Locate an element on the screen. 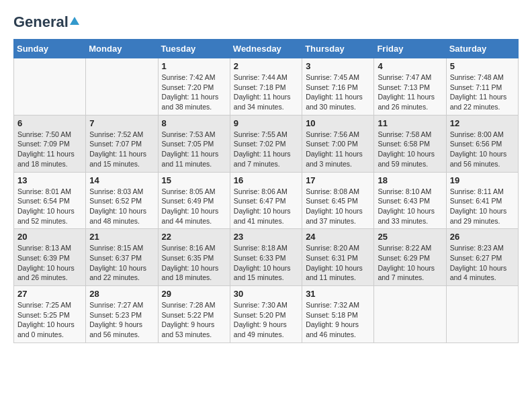 The width and height of the screenshot is (532, 411). calendar-cell: 12Sunrise: 8:00 AM Sunset: 6:56 PM Dayli… is located at coordinates (482, 144).